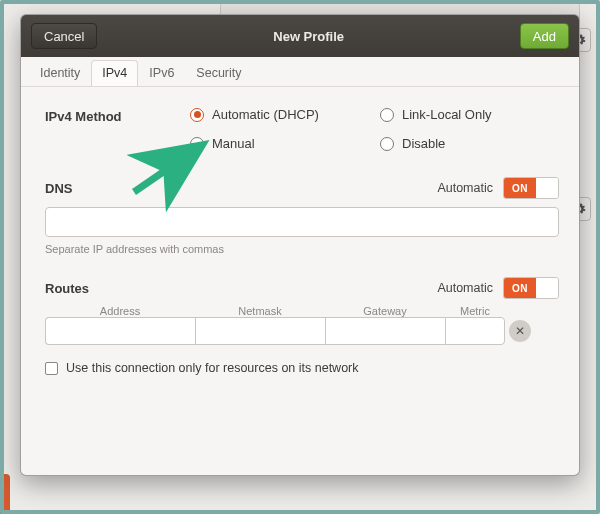 The height and width of the screenshot is (514, 600). What do you see at coordinates (218, 73) in the screenshot?
I see `tab-security: Security` at bounding box center [218, 73].